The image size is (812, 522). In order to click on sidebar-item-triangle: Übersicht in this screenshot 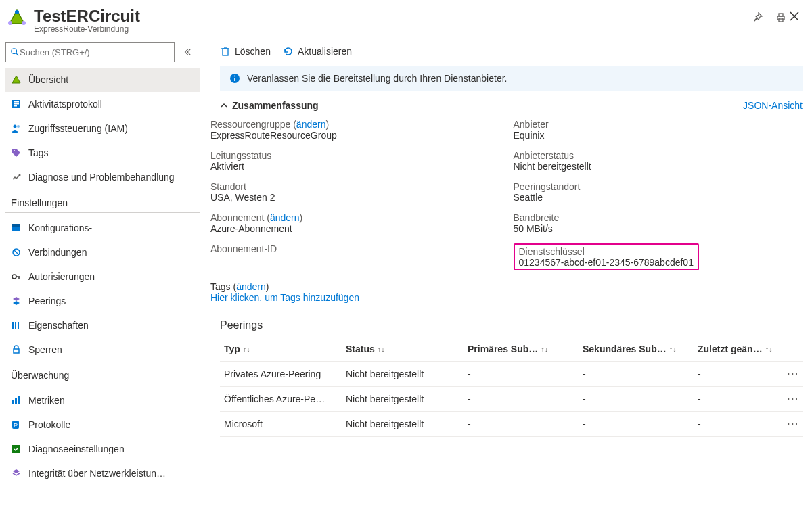, I will do `click(103, 80)`.